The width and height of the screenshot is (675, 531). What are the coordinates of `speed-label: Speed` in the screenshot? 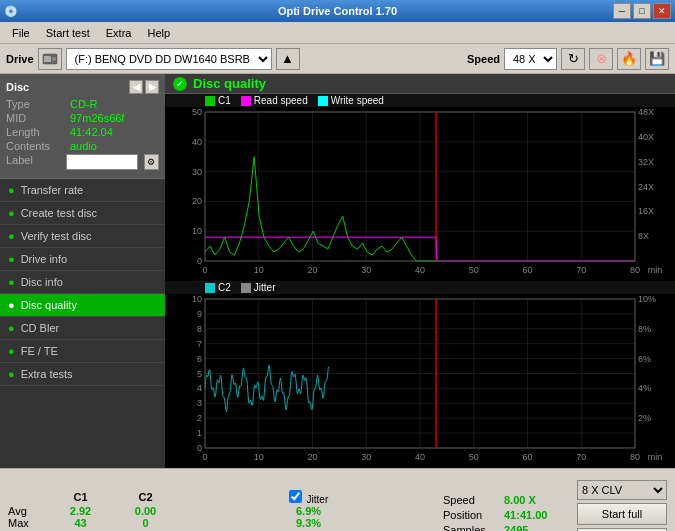 It's located at (484, 59).